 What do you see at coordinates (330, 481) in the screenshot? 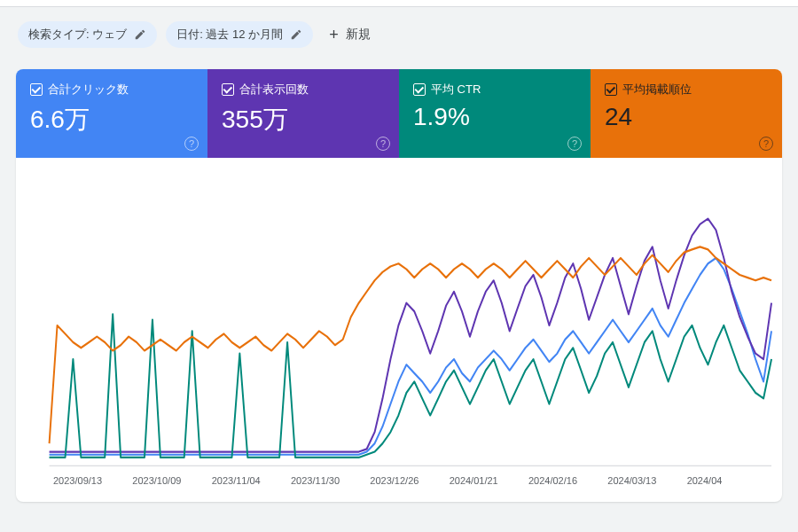
I see `x-tick: 2023/11/30` at bounding box center [330, 481].